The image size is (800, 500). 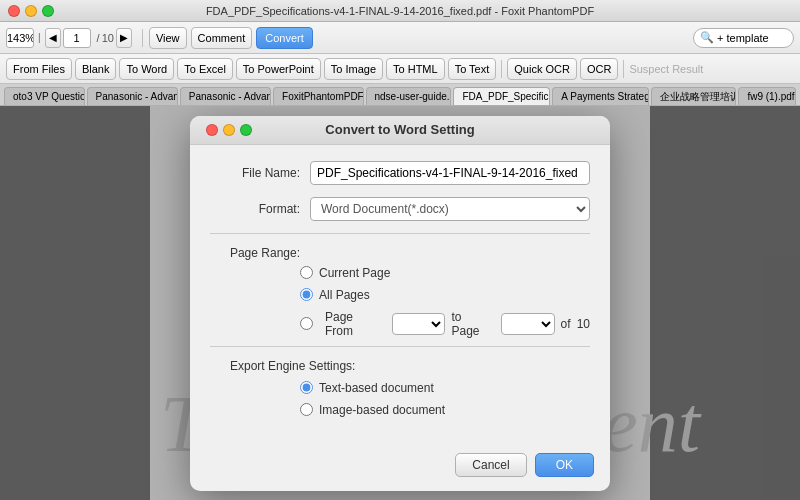 What do you see at coordinates (506, 96) in the screenshot?
I see `tab-5-label: FDA_PDF_Specificati...` at bounding box center [506, 96].